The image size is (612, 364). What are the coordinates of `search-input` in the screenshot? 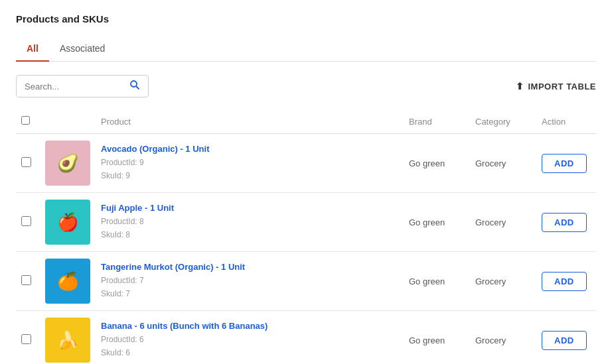 It's located at (70, 86).